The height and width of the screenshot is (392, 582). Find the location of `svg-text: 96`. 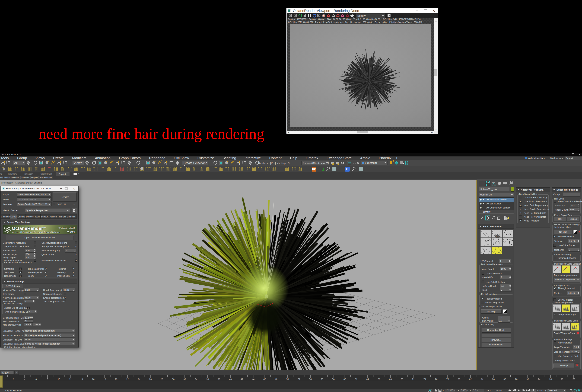

svg-text: 96 is located at coordinates (550, 379).